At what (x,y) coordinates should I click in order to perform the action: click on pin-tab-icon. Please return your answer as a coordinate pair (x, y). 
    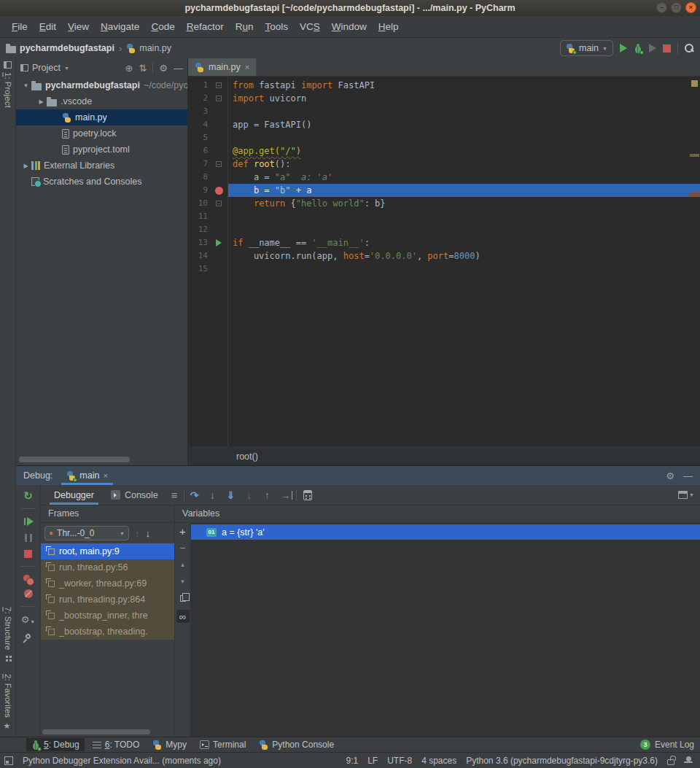
    Looking at the image, I should click on (28, 637).